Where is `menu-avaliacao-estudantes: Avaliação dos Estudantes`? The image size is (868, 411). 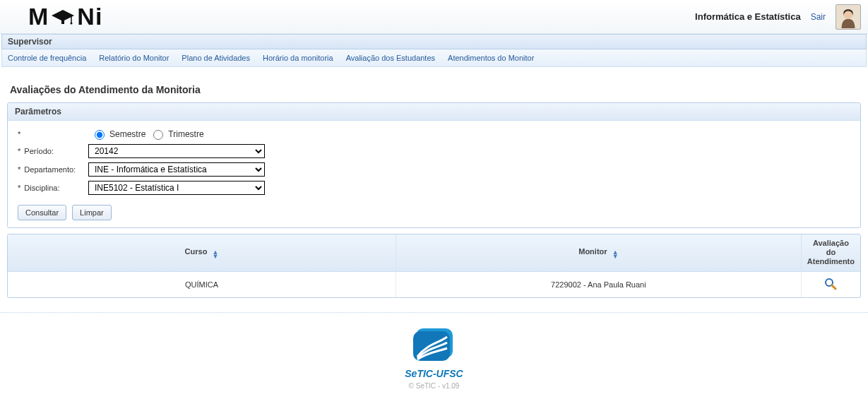
menu-avaliacao-estudantes: Avaliação dos Estudantes is located at coordinates (391, 58).